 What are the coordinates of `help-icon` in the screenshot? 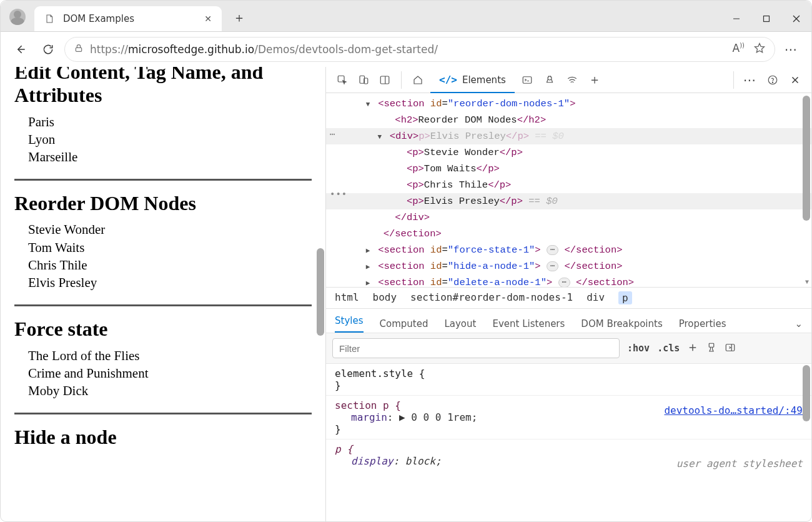 It's located at (773, 80).